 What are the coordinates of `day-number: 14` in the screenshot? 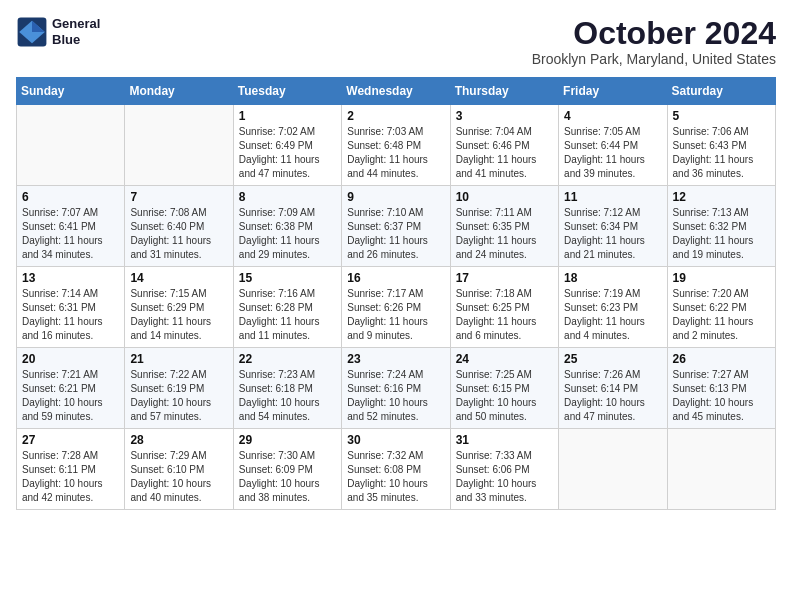 It's located at (178, 278).